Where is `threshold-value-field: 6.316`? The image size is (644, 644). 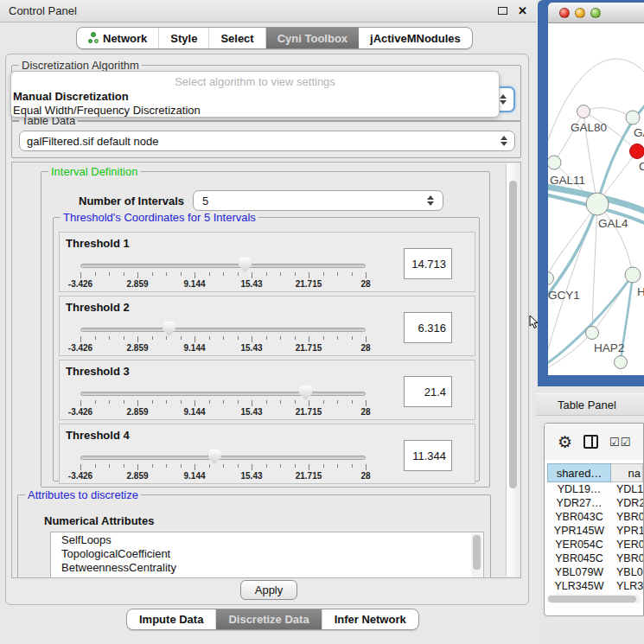
threshold-value-field: 6.316 is located at coordinates (428, 328).